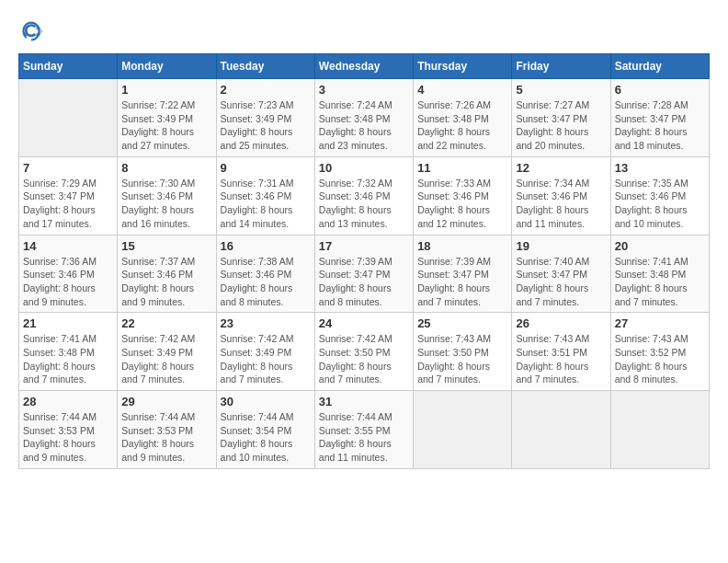 The image size is (728, 563). I want to click on calendar-cell: 29Sunrise: 7:44 AM Sunset: 3:53 PM Dayli…, so click(167, 431).